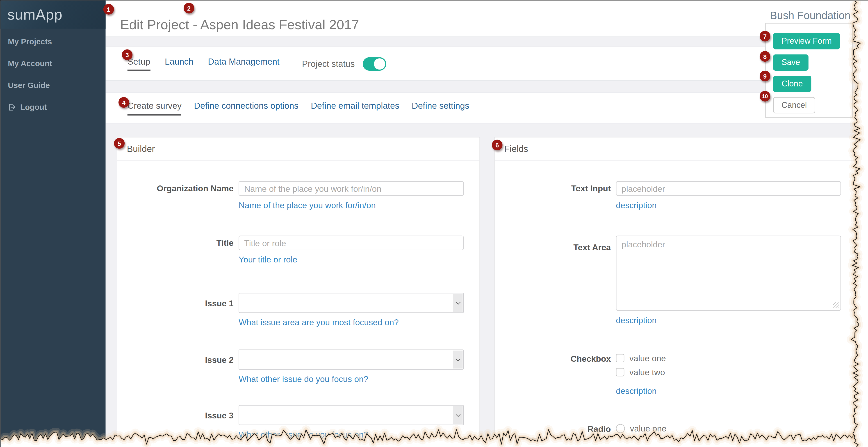 The height and width of the screenshot is (447, 868). Describe the element at coordinates (351, 188) in the screenshot. I see `organization-name-input` at that location.